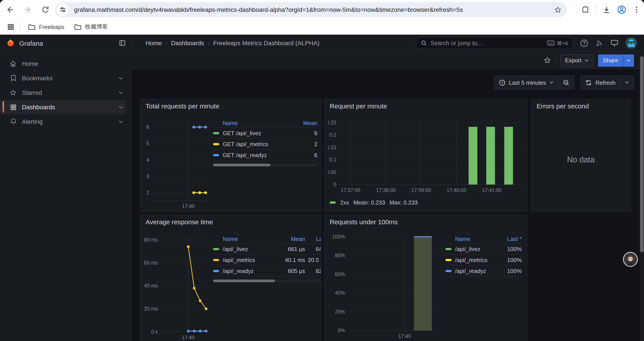  I want to click on legend-row: GET /api/_metrics2, so click(265, 144).